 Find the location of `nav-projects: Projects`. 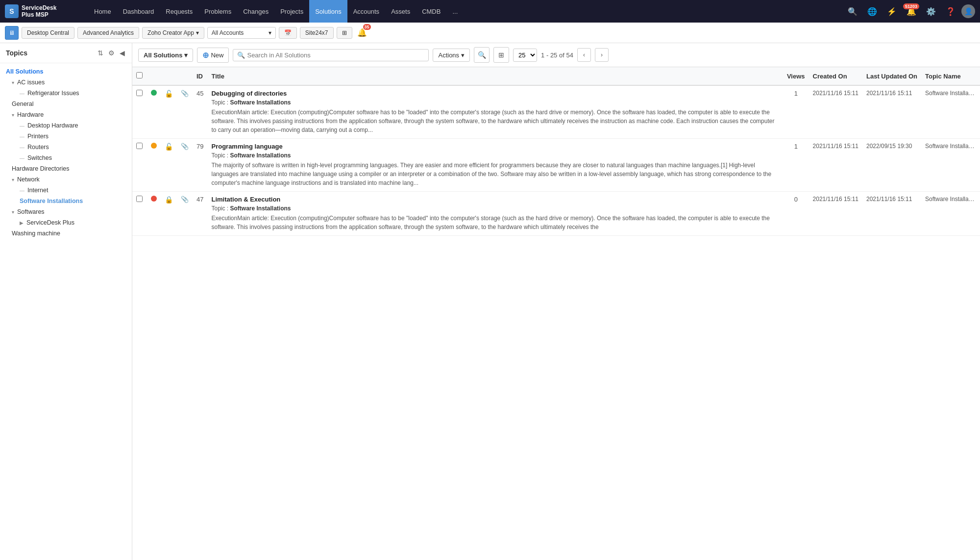

nav-projects: Projects is located at coordinates (292, 11).